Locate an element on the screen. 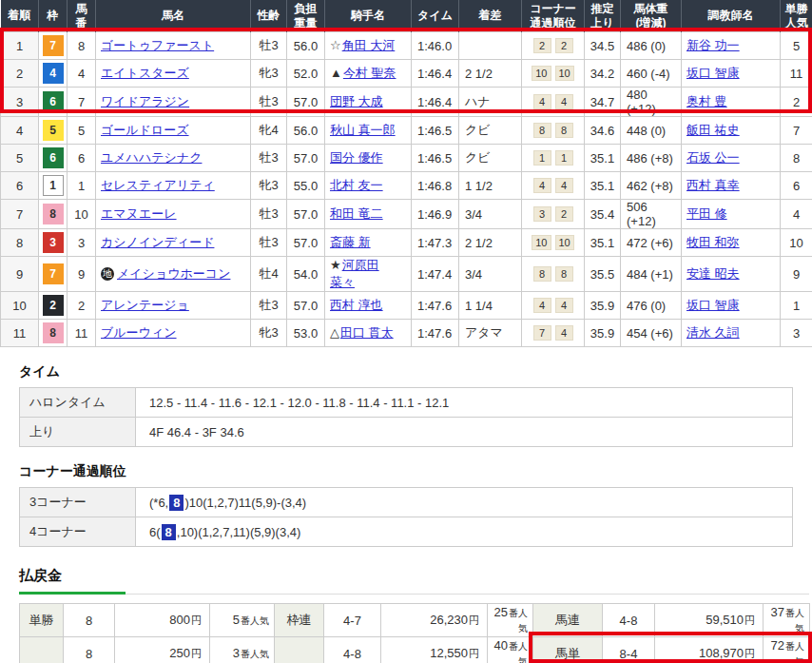 The height and width of the screenshot is (663, 812). place-amount: 250円 is located at coordinates (163, 651).